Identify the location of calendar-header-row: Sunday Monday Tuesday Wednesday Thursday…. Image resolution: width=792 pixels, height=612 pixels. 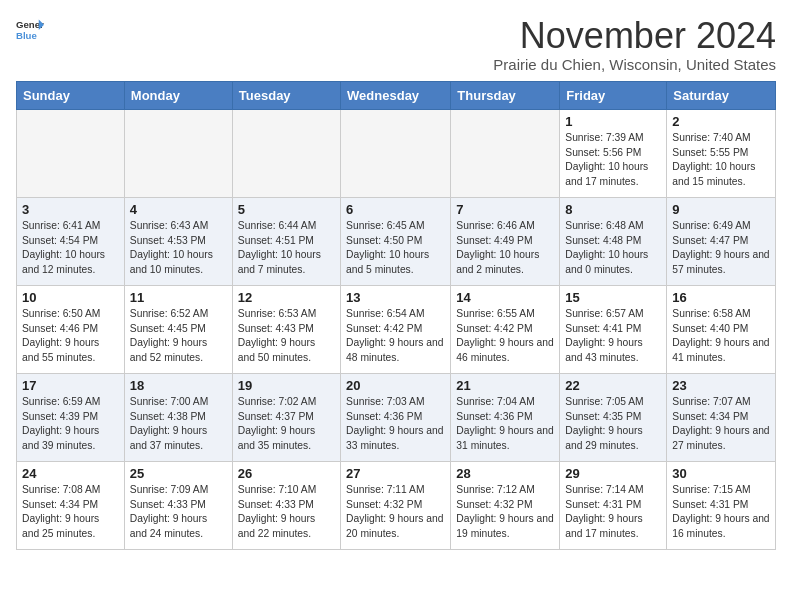
(396, 95).